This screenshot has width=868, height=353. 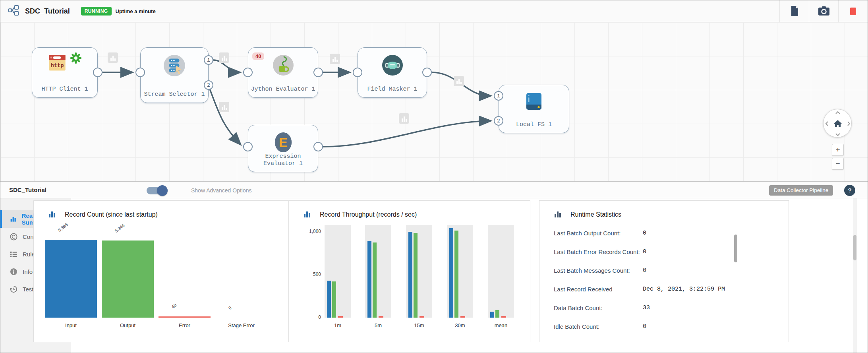 What do you see at coordinates (283, 149) in the screenshot?
I see `node-expression-evaluator: E Expression Evaluator 1` at bounding box center [283, 149].